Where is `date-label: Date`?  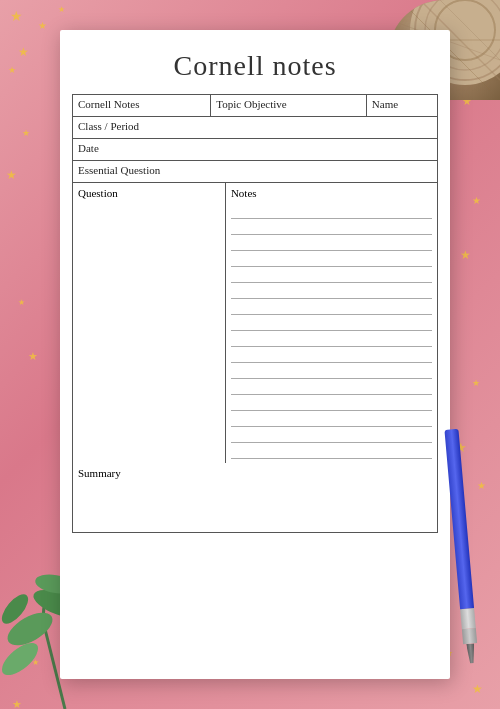 date-label: Date is located at coordinates (256, 150).